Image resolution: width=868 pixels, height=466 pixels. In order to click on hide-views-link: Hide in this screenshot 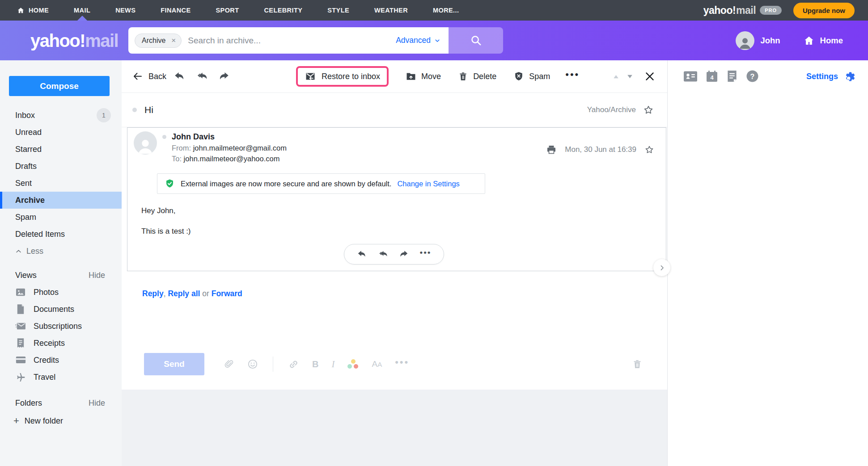, I will do `click(97, 275)`.